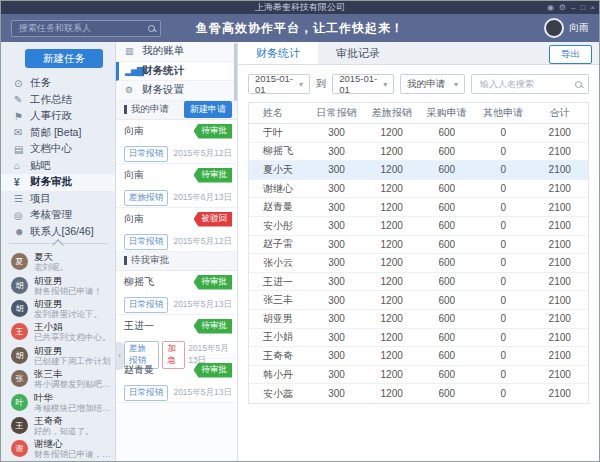 This screenshot has height=462, width=600. What do you see at coordinates (418, 338) in the screenshot?
I see `table-row: 王小娟300120060002100` at bounding box center [418, 338].